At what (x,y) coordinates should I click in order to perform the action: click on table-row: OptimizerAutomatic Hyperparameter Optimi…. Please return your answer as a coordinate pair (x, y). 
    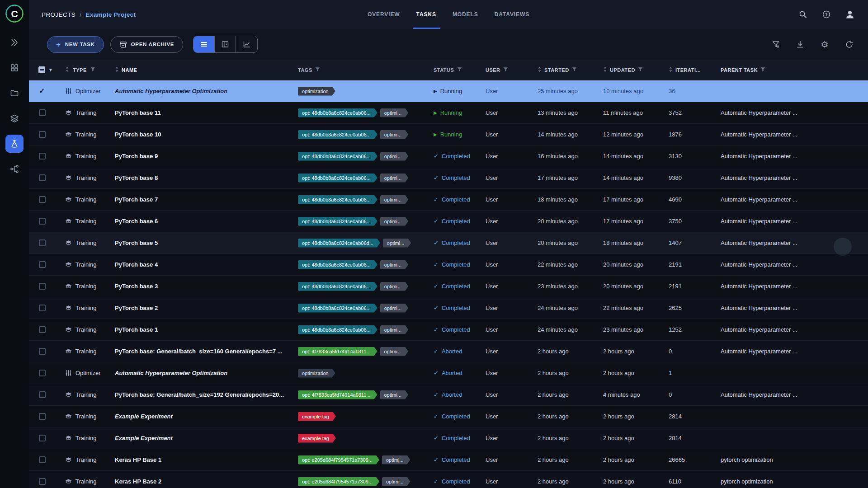
    Looking at the image, I should click on (448, 373).